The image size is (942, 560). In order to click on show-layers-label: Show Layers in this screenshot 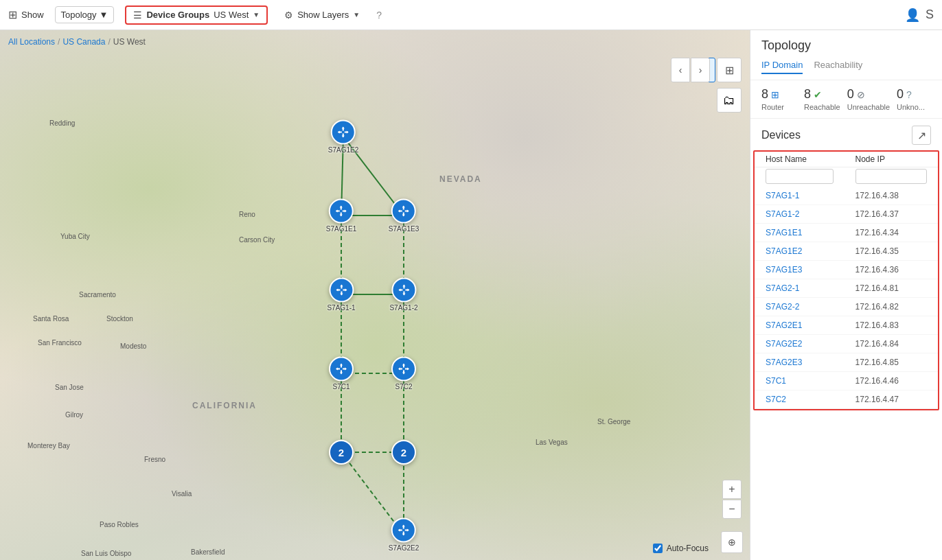, I will do `click(323, 15)`.